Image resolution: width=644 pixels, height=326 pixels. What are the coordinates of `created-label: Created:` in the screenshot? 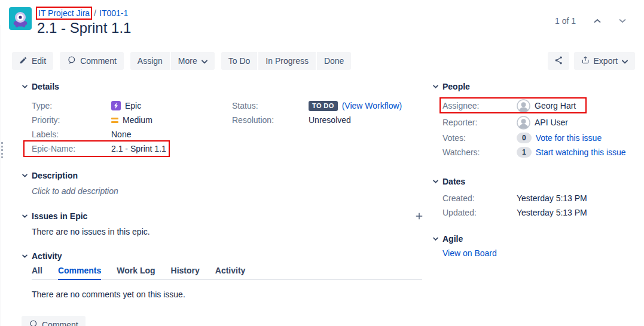 It's located at (480, 198).